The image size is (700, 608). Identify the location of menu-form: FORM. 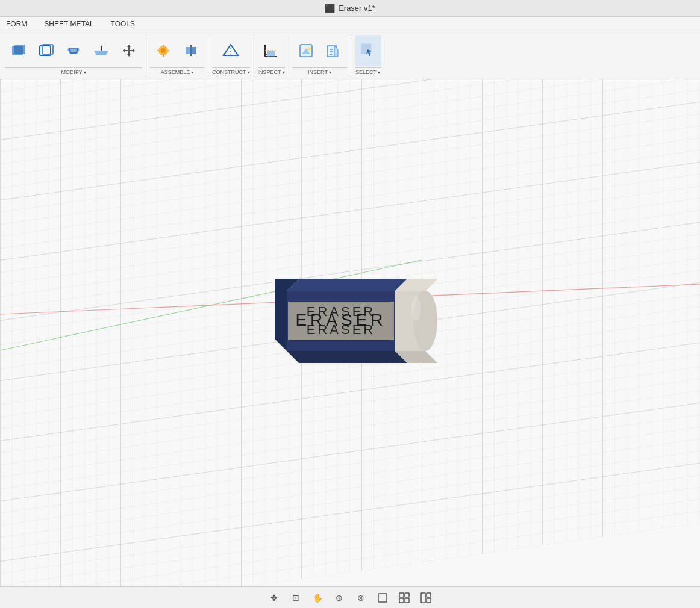
(17, 24).